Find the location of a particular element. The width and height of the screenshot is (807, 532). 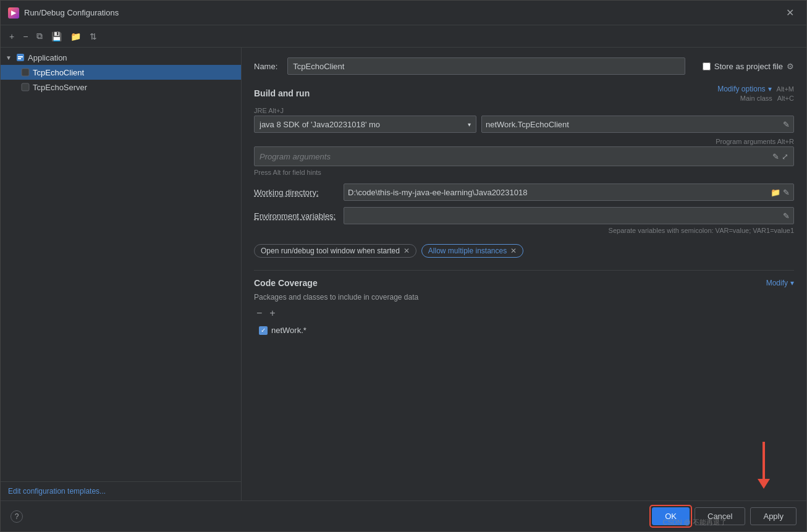

main-class-edit-button: ✎ is located at coordinates (786, 125).